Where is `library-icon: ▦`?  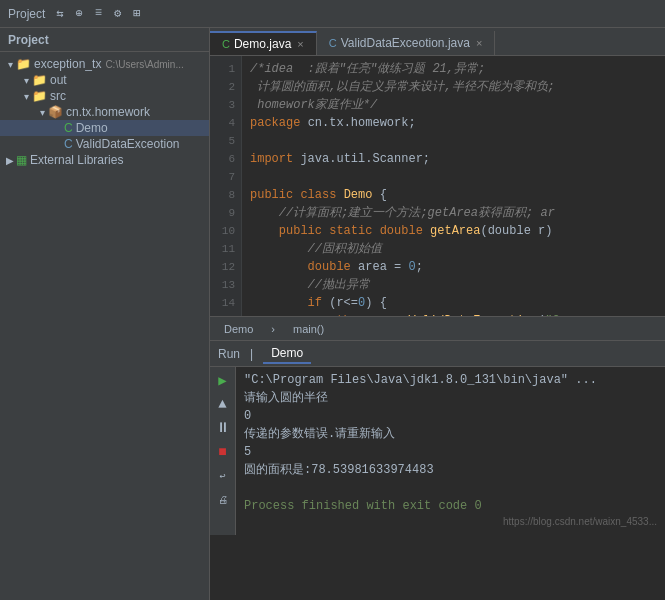
library-icon: ▦ is located at coordinates (22, 160).